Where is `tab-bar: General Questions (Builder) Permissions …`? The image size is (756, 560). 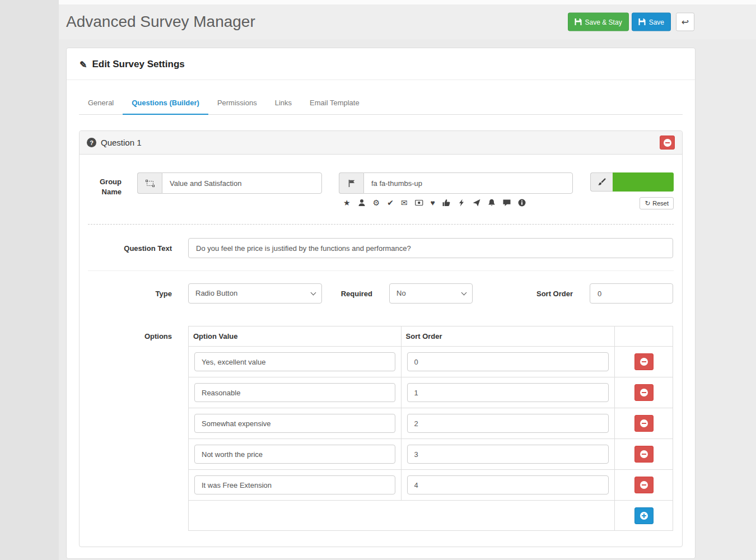 tab-bar: General Questions (Builder) Permissions … is located at coordinates (381, 104).